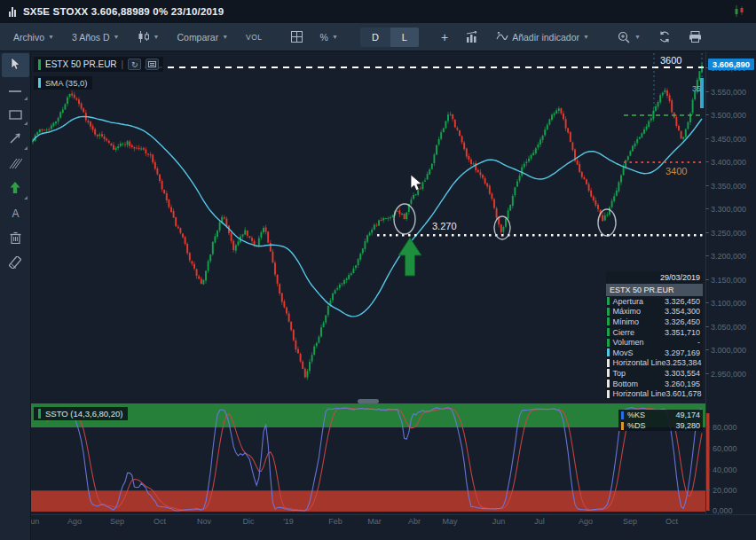 This screenshot has height=540, width=756. I want to click on tool-trash, so click(16, 239).